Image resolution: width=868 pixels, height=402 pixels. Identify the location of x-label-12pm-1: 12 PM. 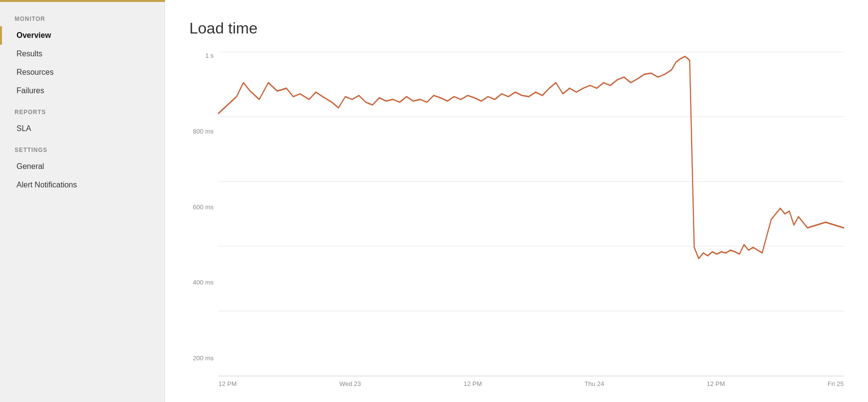
(228, 384).